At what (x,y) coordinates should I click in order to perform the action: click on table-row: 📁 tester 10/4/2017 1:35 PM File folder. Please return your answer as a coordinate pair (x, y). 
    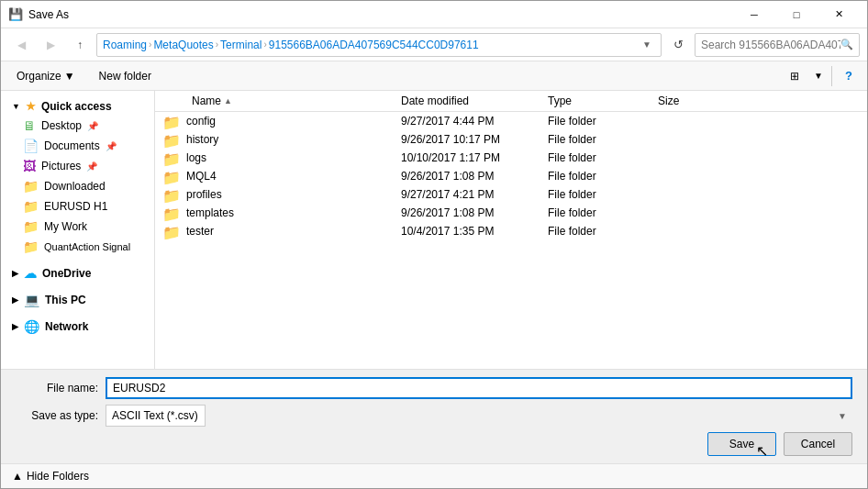
    Looking at the image, I should click on (511, 231).